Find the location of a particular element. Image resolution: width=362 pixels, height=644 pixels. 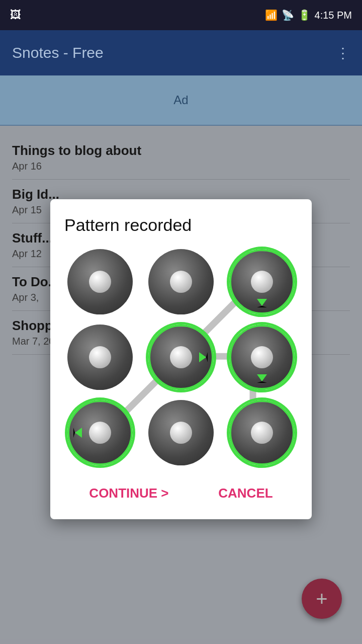

status-time: 4:15 PM is located at coordinates (333, 15).